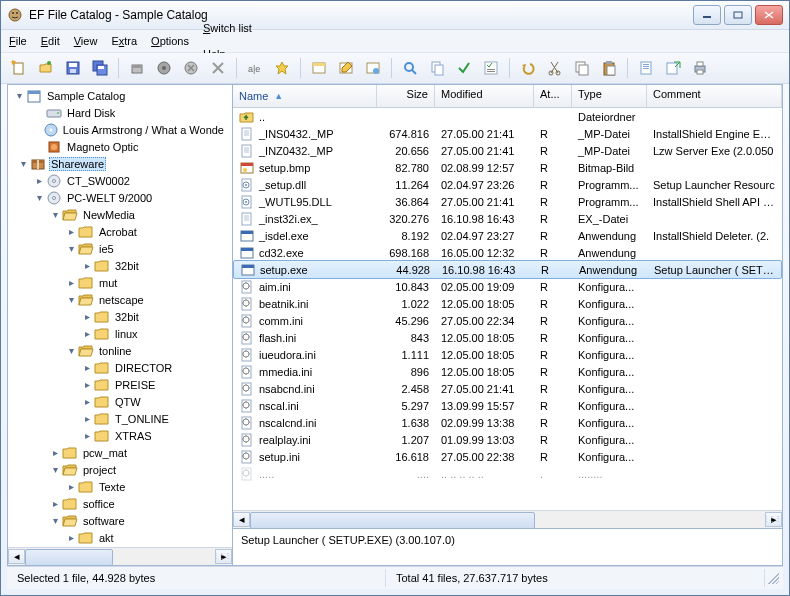 This screenshot has width=790, height=596. Describe the element at coordinates (120, 334) in the screenshot. I see `tree-item: ▸linux` at that location.